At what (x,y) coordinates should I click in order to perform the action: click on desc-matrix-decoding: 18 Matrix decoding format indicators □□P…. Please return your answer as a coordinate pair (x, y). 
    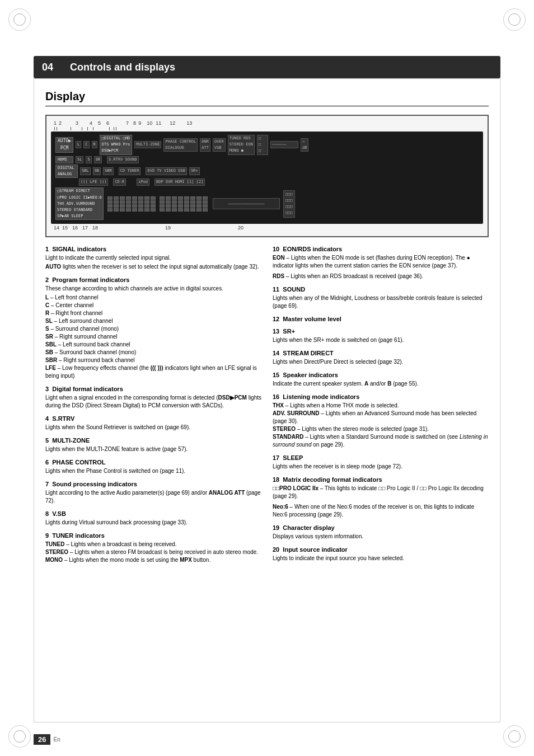
    Looking at the image, I should click on (381, 497).